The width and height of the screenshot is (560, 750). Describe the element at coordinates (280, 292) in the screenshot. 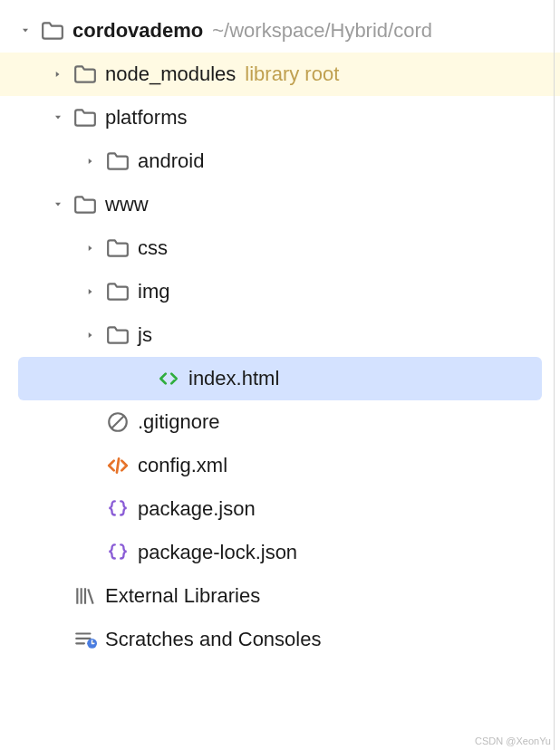

I see `tree-item-img: img` at that location.